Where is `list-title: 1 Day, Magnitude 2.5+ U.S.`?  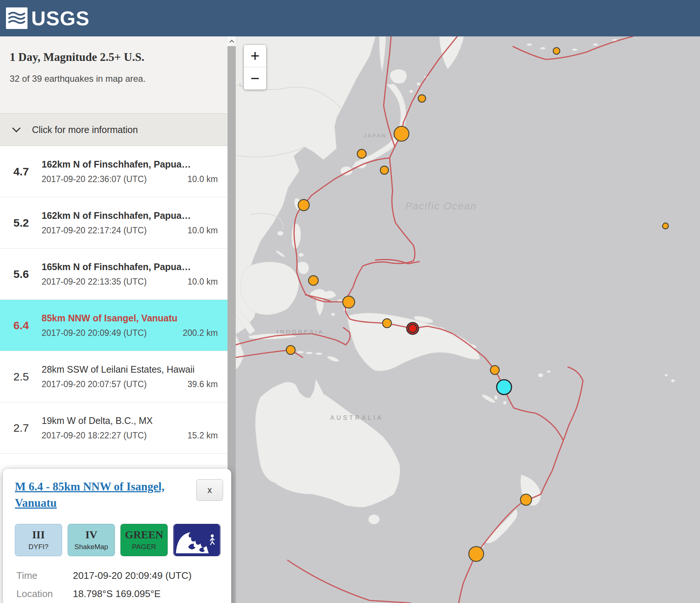
list-title: 1 Day, Magnitude 2.5+ U.S. is located at coordinates (114, 57).